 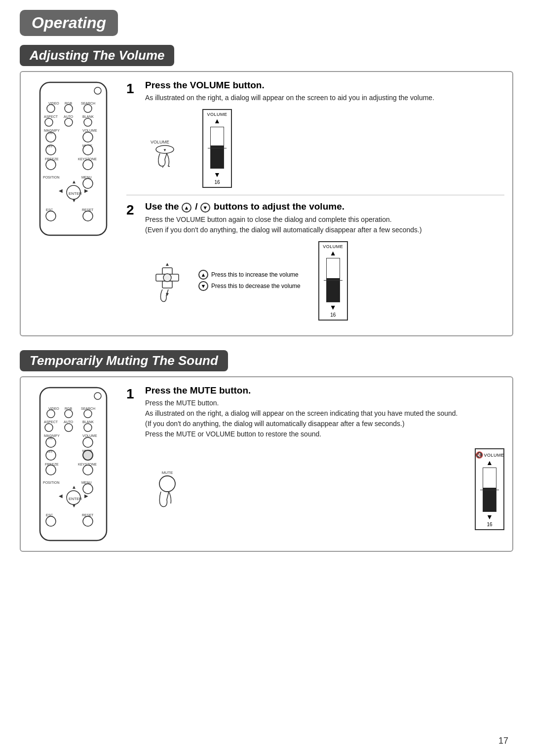 I want to click on mute-volume-down-arrow: ▼, so click(x=490, y=517).